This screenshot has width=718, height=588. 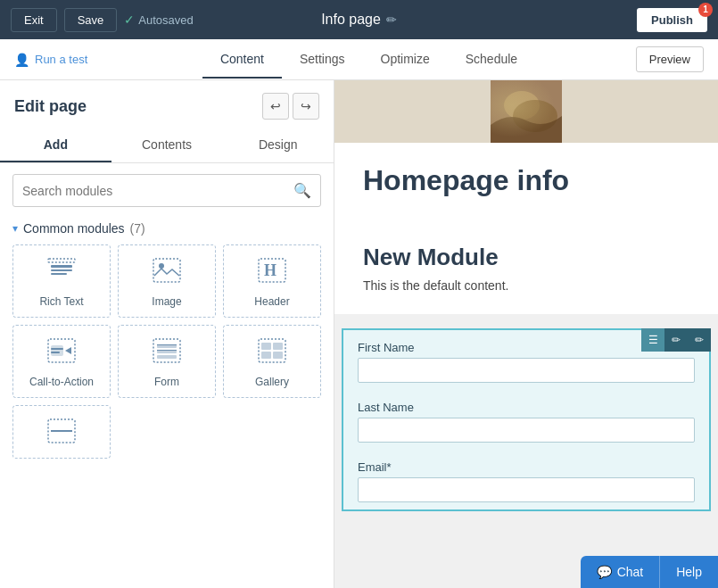 What do you see at coordinates (392, 20) in the screenshot?
I see `edit-pencil-icon: ✏` at bounding box center [392, 20].